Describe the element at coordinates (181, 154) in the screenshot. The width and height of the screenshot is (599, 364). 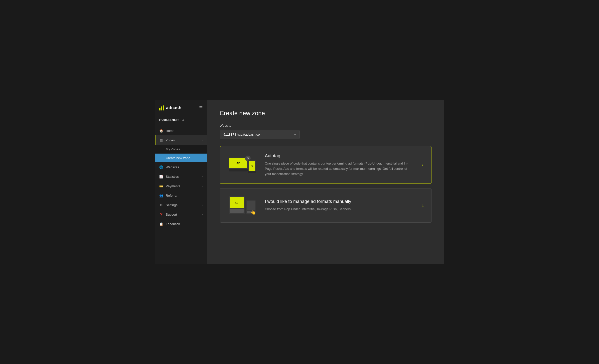
I see `zones-submenu: My Zones Create new zone` at that location.